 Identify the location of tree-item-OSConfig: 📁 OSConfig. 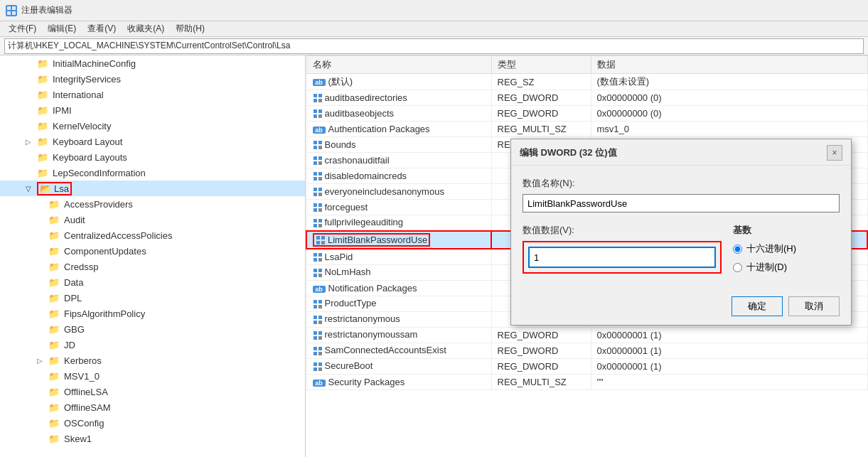
(152, 423).